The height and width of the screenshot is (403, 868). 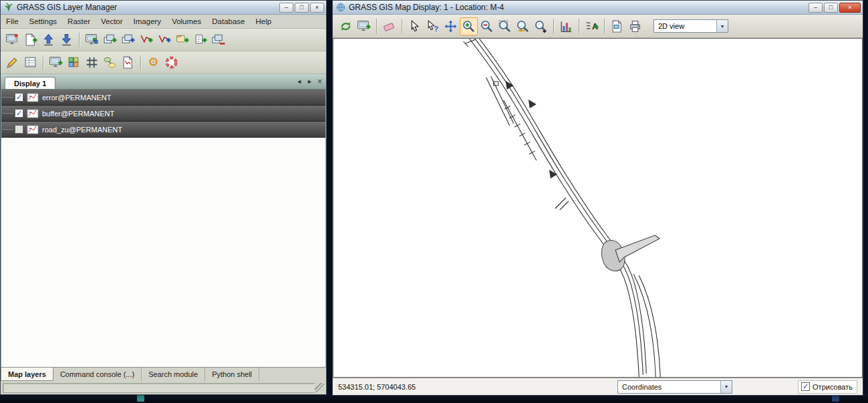 What do you see at coordinates (12, 40) in the screenshot?
I see `new-display-icon` at bounding box center [12, 40].